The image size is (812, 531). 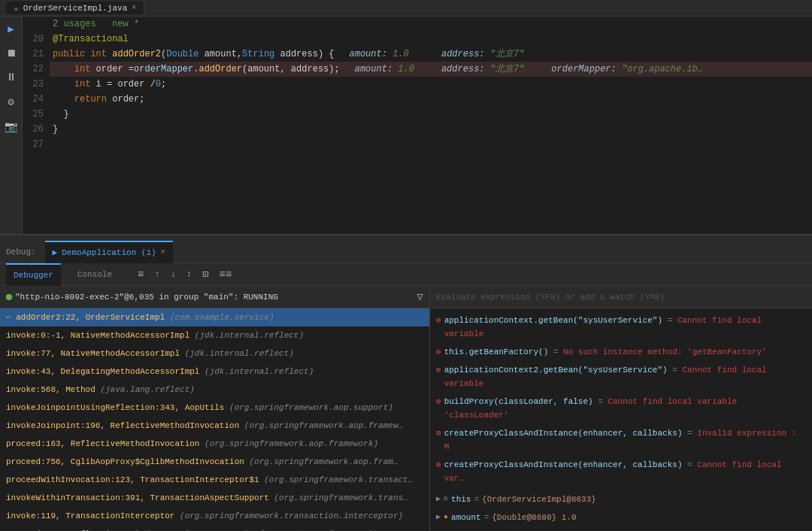 What do you see at coordinates (185, 274) in the screenshot?
I see `debug-action-buttons: ≡ ↑ ↓ ↕ ⊡ ≡≡` at bounding box center [185, 274].